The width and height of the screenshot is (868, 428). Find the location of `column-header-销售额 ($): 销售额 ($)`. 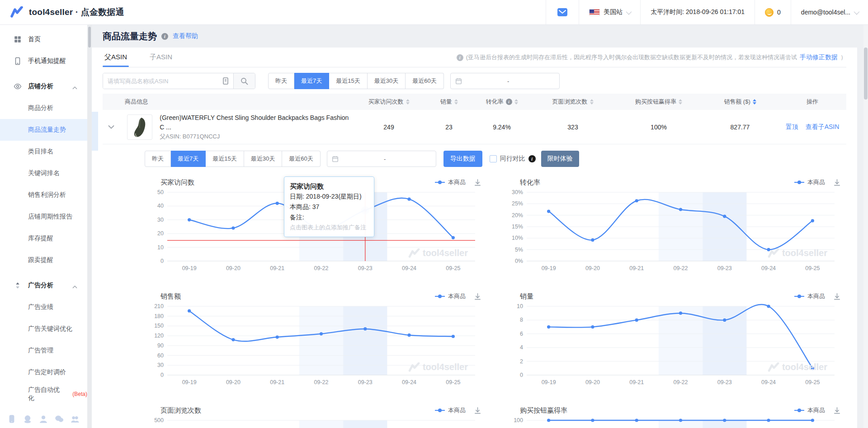

column-header-销售额 ($): 销售额 ($) is located at coordinates (740, 102).